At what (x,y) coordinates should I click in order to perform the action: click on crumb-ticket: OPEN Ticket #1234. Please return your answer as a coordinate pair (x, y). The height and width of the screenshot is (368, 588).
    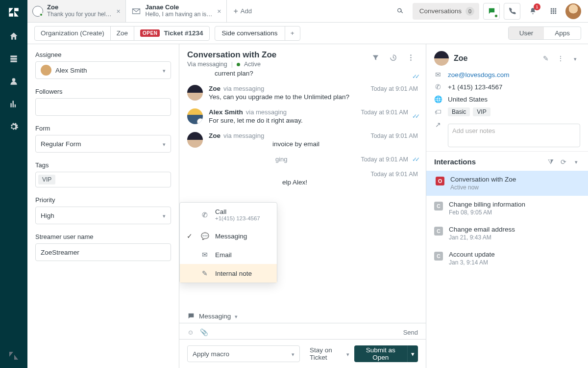
    Looking at the image, I should click on (172, 33).